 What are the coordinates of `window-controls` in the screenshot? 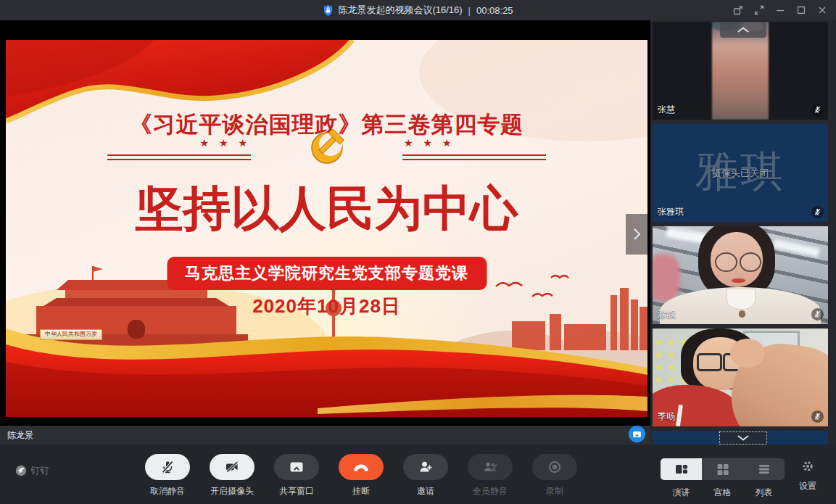 It's located at (780, 10).